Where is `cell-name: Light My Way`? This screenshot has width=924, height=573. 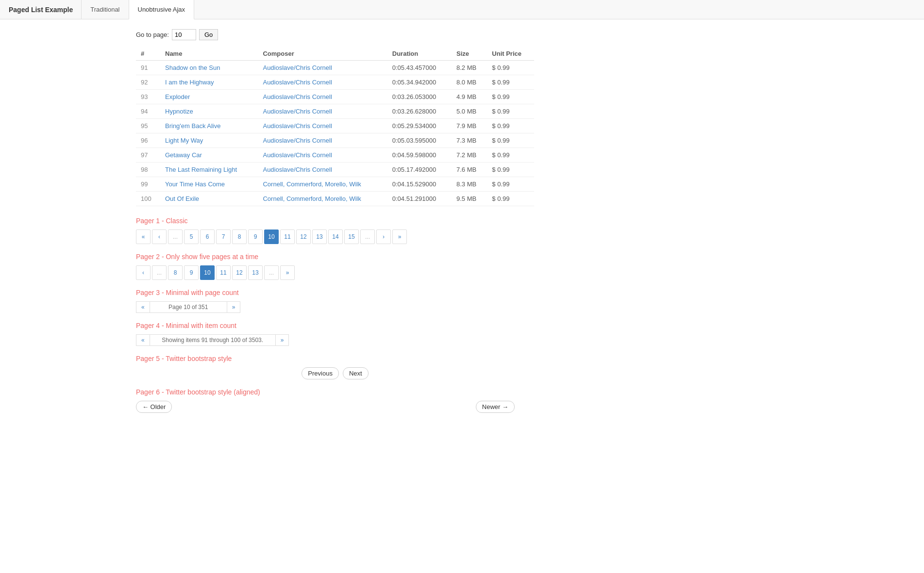 cell-name: Light My Way is located at coordinates (209, 141).